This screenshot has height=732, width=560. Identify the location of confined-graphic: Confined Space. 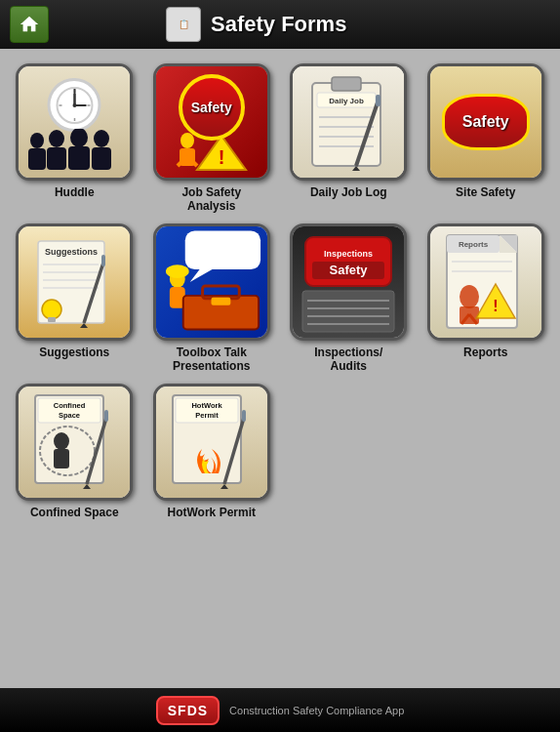
(74, 441).